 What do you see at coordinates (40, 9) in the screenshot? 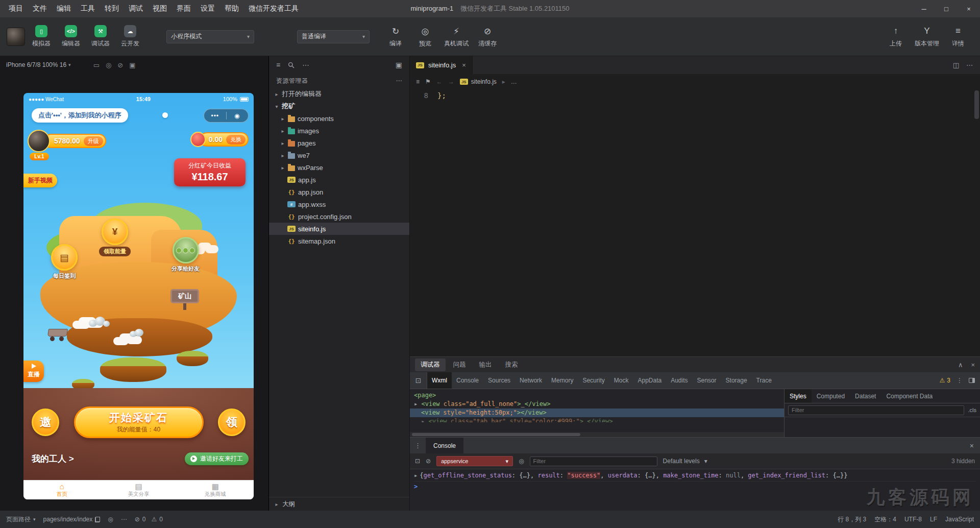
I see `menu-file: 文件` at bounding box center [40, 9].